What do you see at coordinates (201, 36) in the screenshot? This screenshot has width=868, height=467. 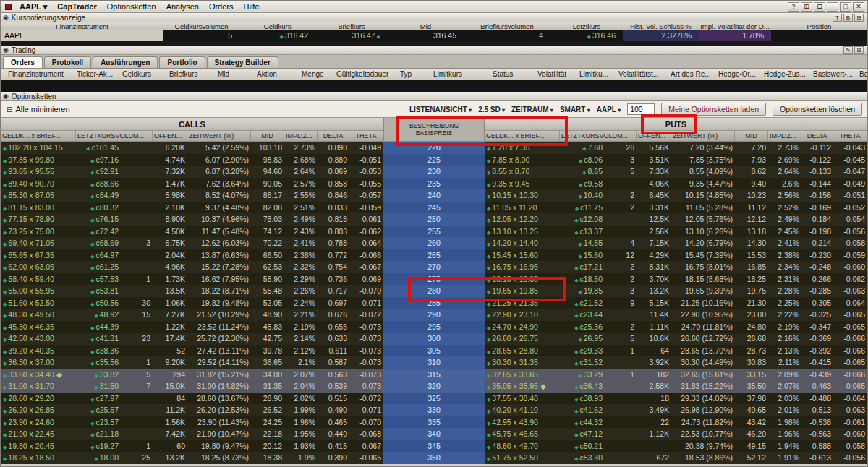 I see `quote-bid-size: 5` at bounding box center [201, 36].